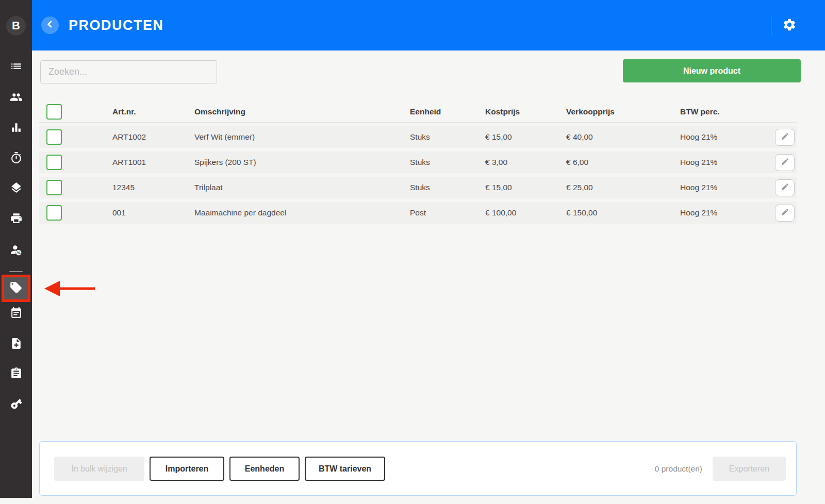 Image resolution: width=825 pixels, height=504 pixels. What do you see at coordinates (16, 129) in the screenshot?
I see `bar-chart-icon` at bounding box center [16, 129].